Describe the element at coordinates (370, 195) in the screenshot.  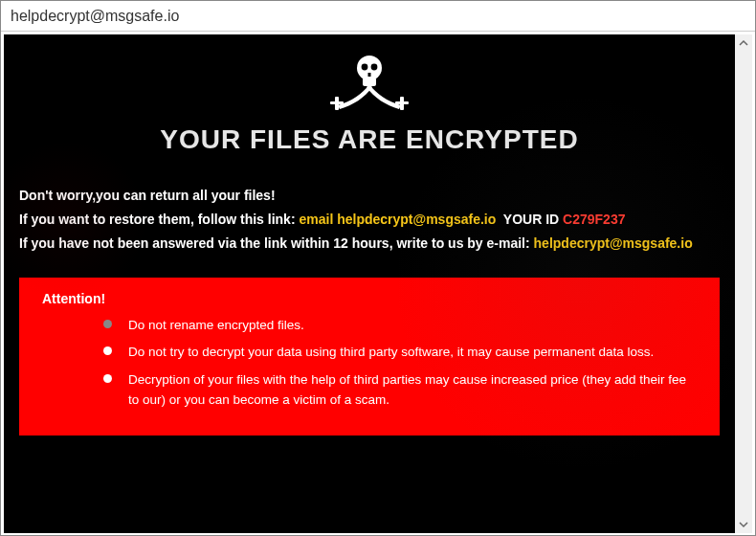
I see `instruction-line-1: Don't worry,you can return all your file…` at that location.